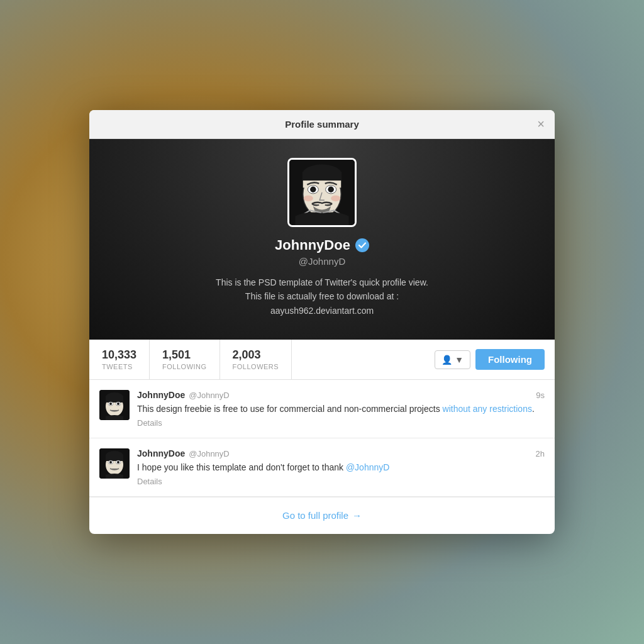 The image size is (644, 644). Describe the element at coordinates (322, 516) in the screenshot. I see `go-to-profile-link: Go to full profile →` at that location.